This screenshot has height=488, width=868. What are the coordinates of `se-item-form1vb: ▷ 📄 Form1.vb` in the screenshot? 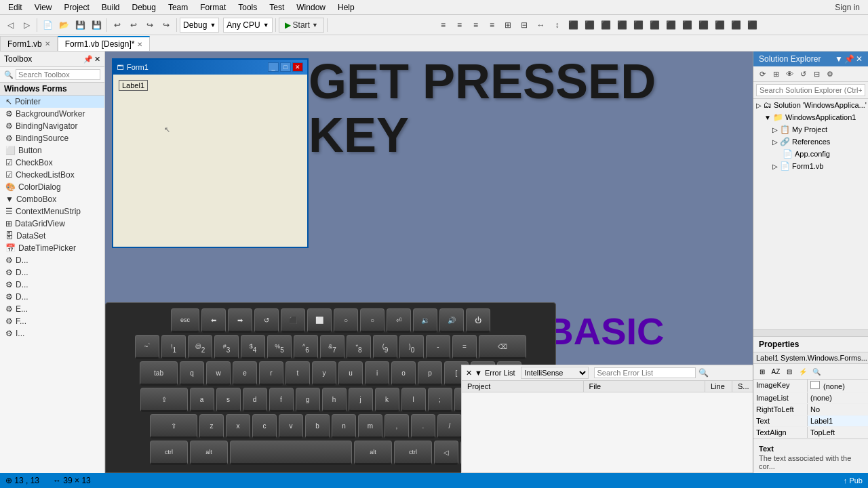 It's located at (811, 166).